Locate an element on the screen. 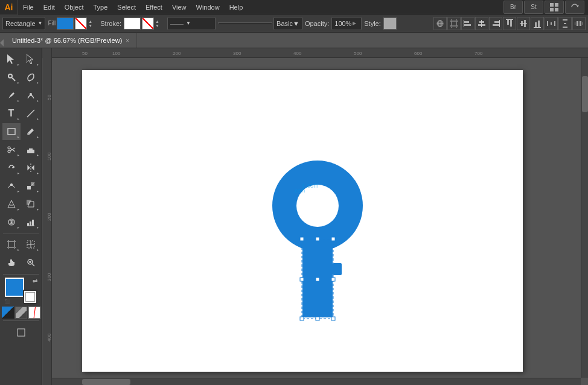 This screenshot has width=588, height=385. rectangle-tool-button: ▸ is located at coordinates (11, 132).